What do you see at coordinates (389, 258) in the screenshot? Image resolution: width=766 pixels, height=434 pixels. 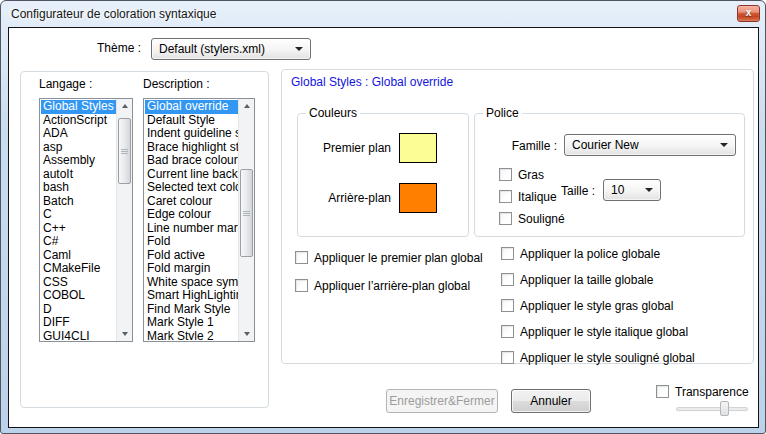 I see `apply-global-checkbox-row: Appliquer le premier plan global` at bounding box center [389, 258].